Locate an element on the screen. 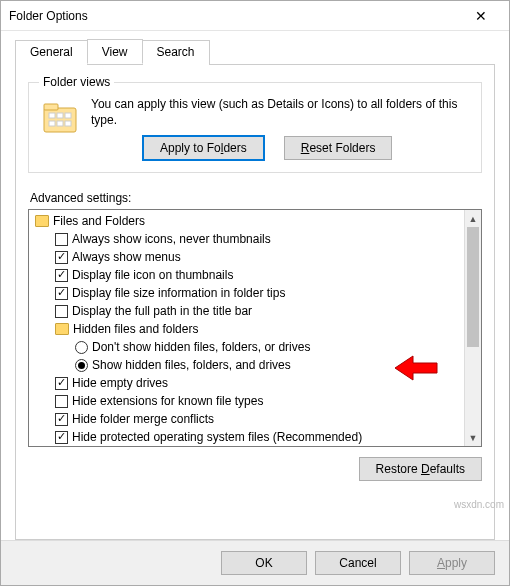 This screenshot has width=510, height=586. apply-to-folders-button: Apply to Folders is located at coordinates (204, 148).